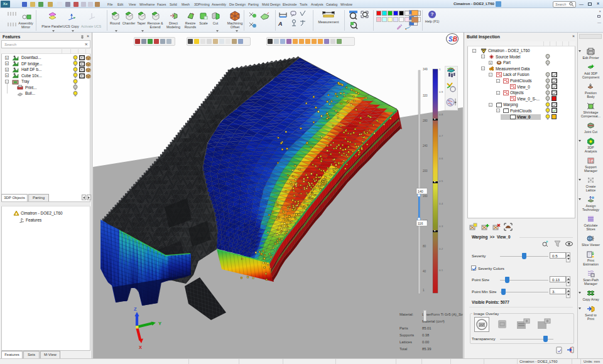 The width and height of the screenshot is (603, 364). Describe the element at coordinates (425, 69) in the screenshot. I see `svg-text: 349` at that location.